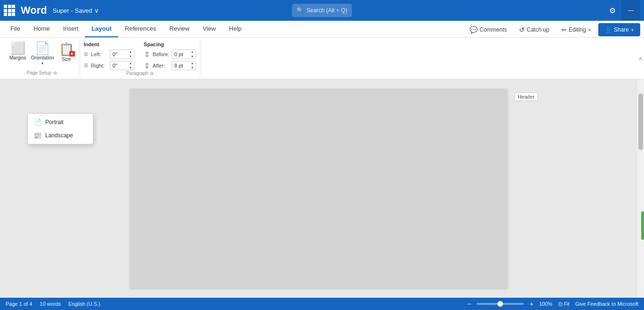 The width and height of the screenshot is (644, 310). Describe the element at coordinates (42, 59) in the screenshot. I see `page-setup-group: ⬜ Margins 📄 Orientation ▼ 📋 ▼ Size Page …` at that location.